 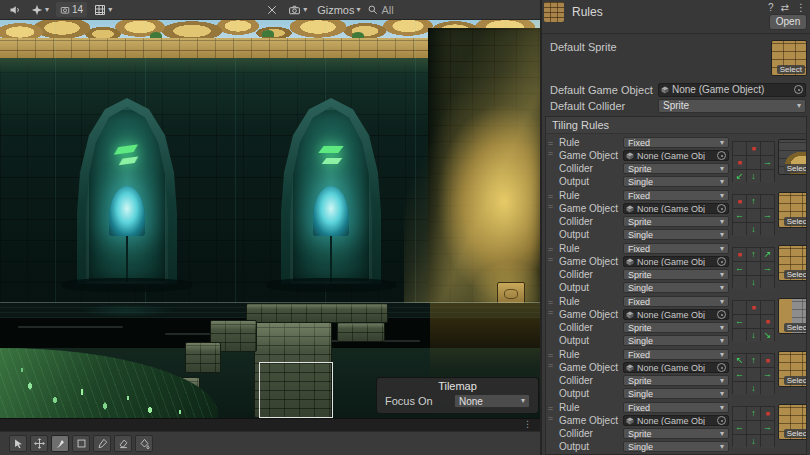 I want to click on select-tool-button, so click(x=18, y=444).